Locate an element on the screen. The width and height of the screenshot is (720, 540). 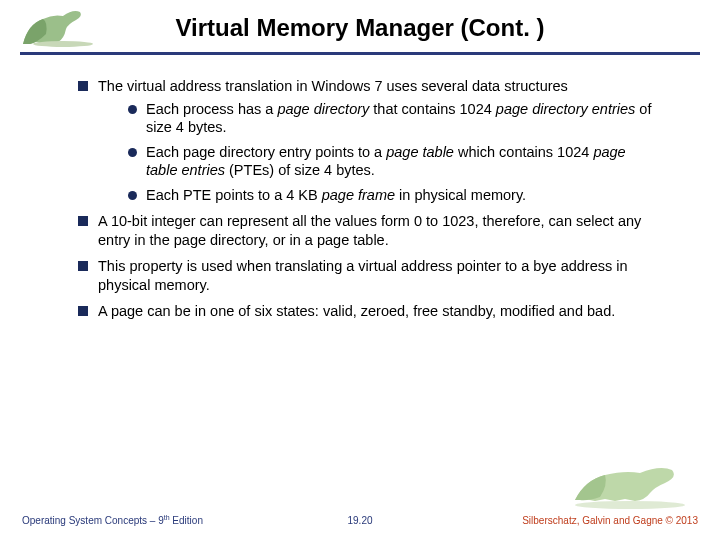
bullet-text: The virtual address translation in Windo… is located at coordinates (333, 86).